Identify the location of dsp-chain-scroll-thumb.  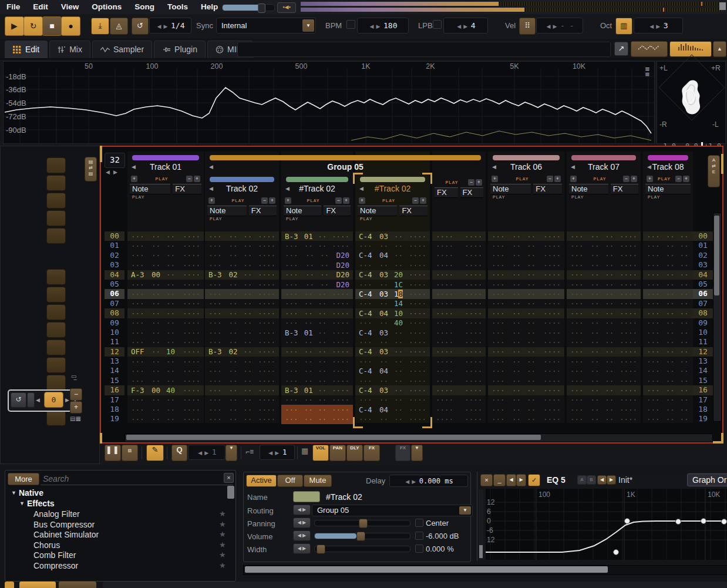
(426, 570).